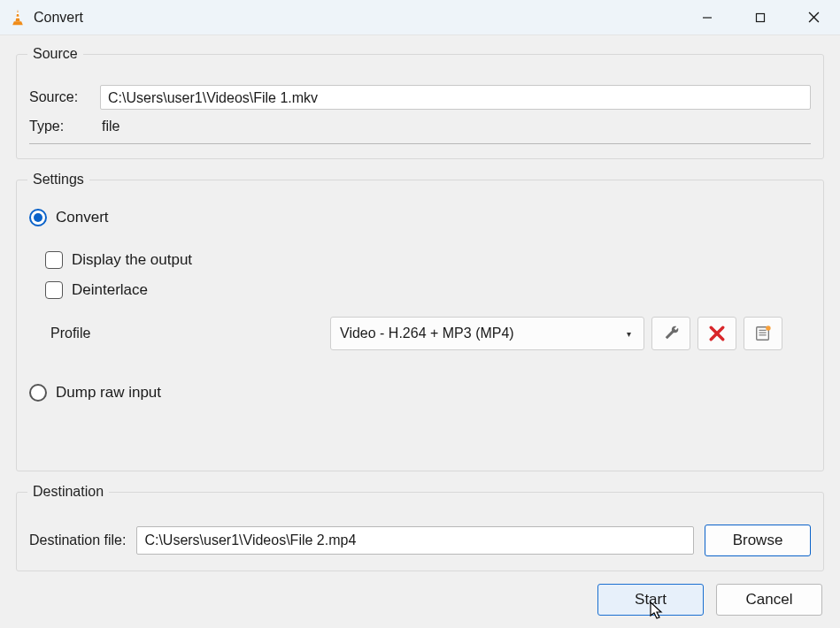 This screenshot has height=628, width=840. I want to click on convert-radio-label: Convert, so click(82, 218).